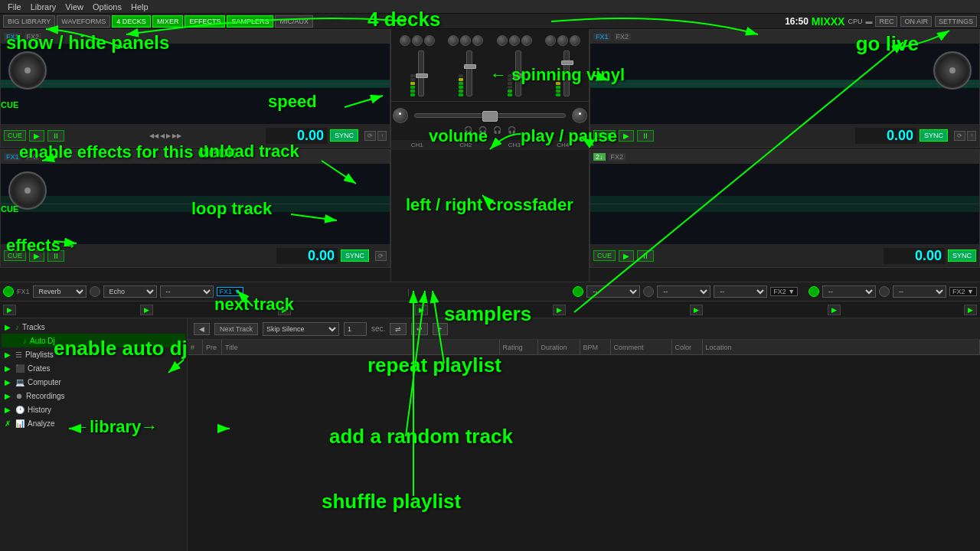  What do you see at coordinates (514, 41) in the screenshot?
I see `ch3-eq-mid` at bounding box center [514, 41].